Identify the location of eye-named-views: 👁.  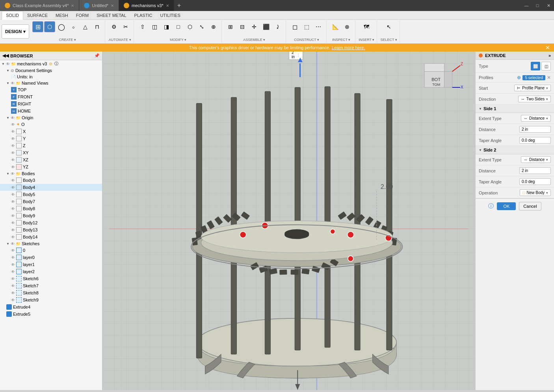
(13, 83).